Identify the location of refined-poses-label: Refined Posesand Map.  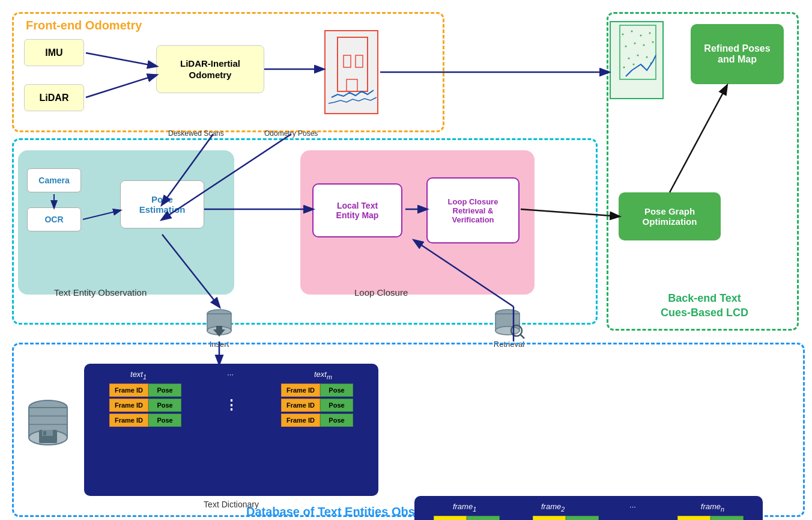
(737, 54).